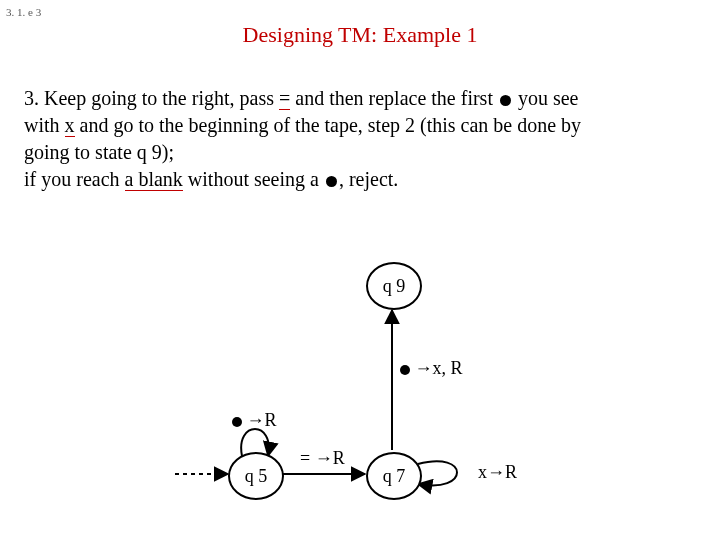 This screenshot has width=720, height=540. I want to click on slide-number: 3. 1. e 3, so click(24, 12).